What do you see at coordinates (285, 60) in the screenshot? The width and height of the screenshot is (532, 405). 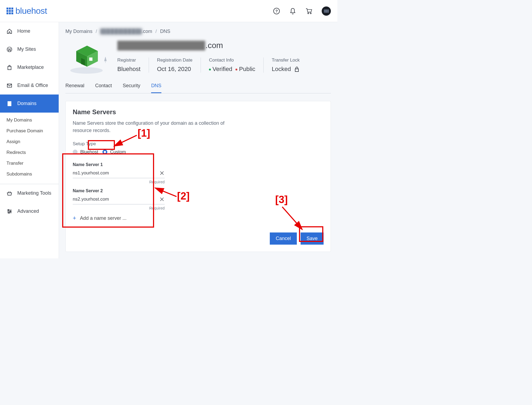 I see `meta-transfer-label: Transfer Lock` at bounding box center [285, 60].